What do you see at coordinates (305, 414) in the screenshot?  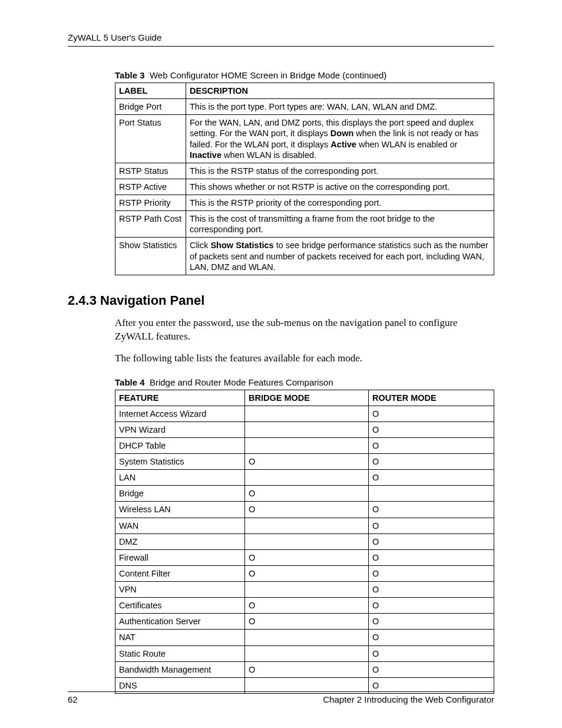 I see `table-row: Internet Access WizardO` at bounding box center [305, 414].